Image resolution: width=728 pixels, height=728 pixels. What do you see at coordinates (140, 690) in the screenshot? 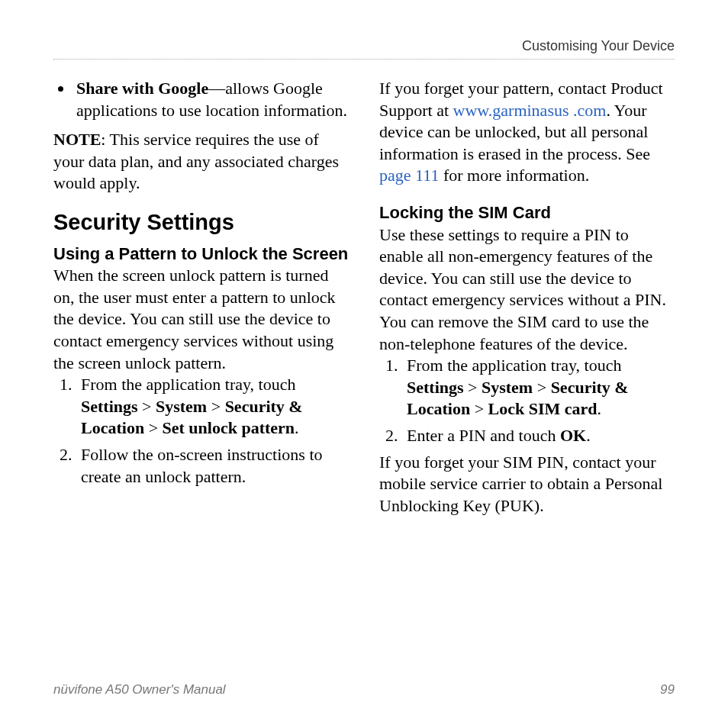
I see `footer-title: nüvifone A50 Owner's Manual` at bounding box center [140, 690].